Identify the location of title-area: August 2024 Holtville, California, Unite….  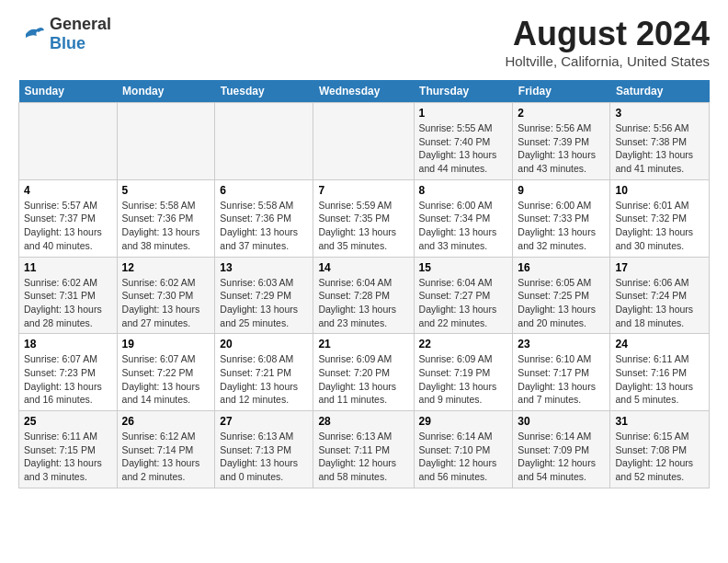
(607, 42).